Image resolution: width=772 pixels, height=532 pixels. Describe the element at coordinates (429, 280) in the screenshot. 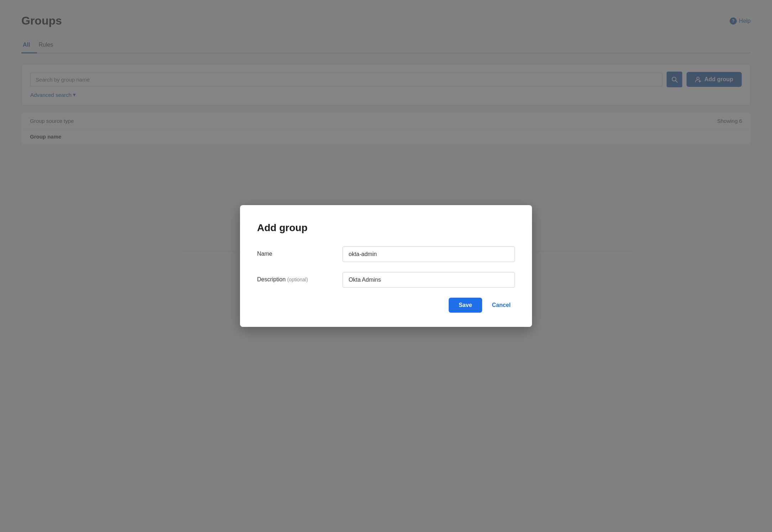

I see `description-input` at that location.